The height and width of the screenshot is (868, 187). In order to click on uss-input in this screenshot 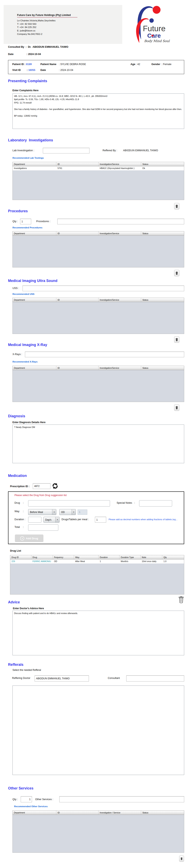, I will do `click(104, 288)`.